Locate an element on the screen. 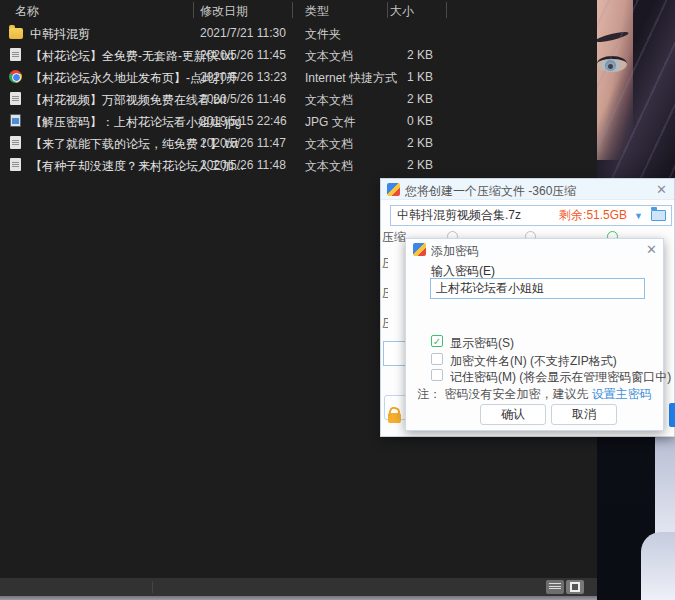 The width and height of the screenshot is (675, 600). chevron-down-icon: ▼ is located at coordinates (638, 216).